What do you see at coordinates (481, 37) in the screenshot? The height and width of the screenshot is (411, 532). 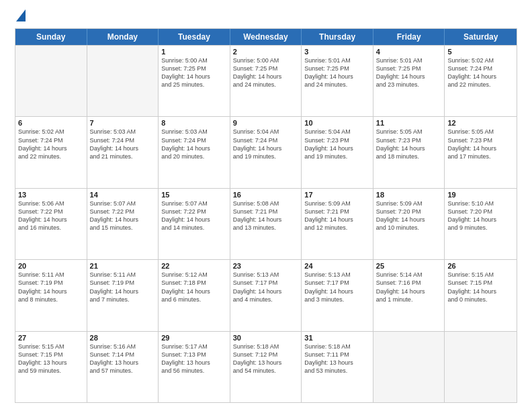 I see `header-day-saturday: Saturday` at bounding box center [481, 37].